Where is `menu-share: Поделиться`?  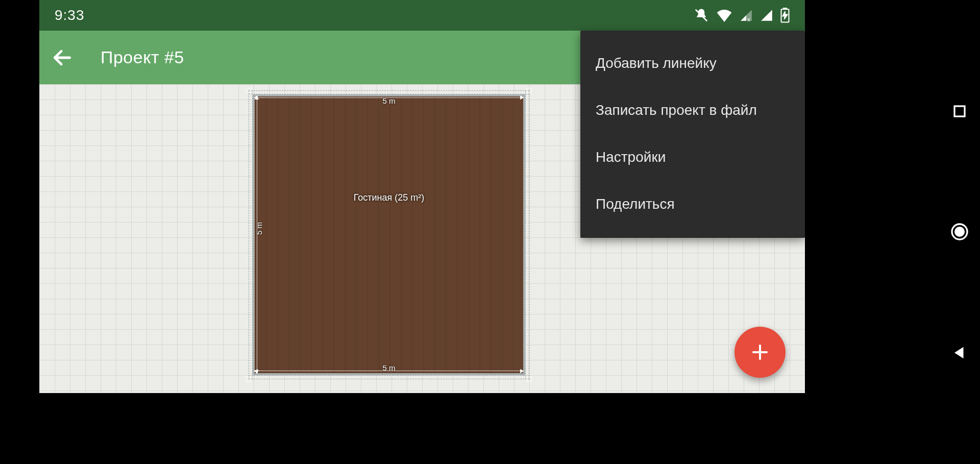
menu-share: Поделиться is located at coordinates (693, 204).